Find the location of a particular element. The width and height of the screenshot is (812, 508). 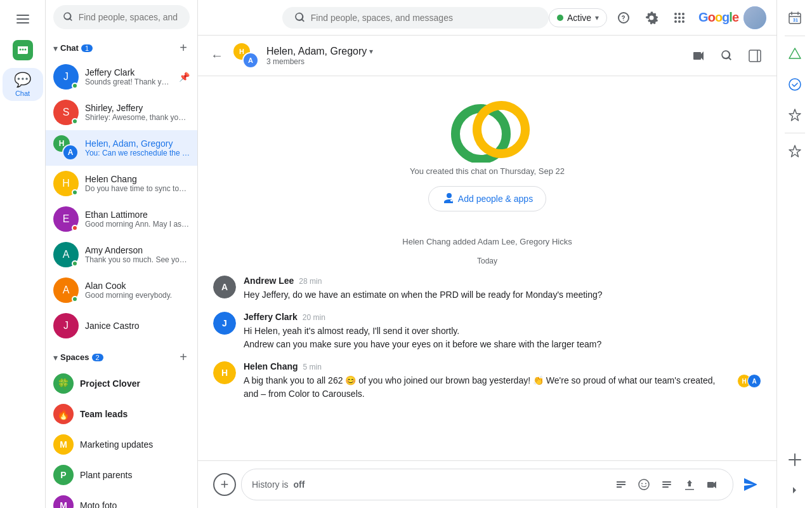

space-icon: P is located at coordinates (63, 475).